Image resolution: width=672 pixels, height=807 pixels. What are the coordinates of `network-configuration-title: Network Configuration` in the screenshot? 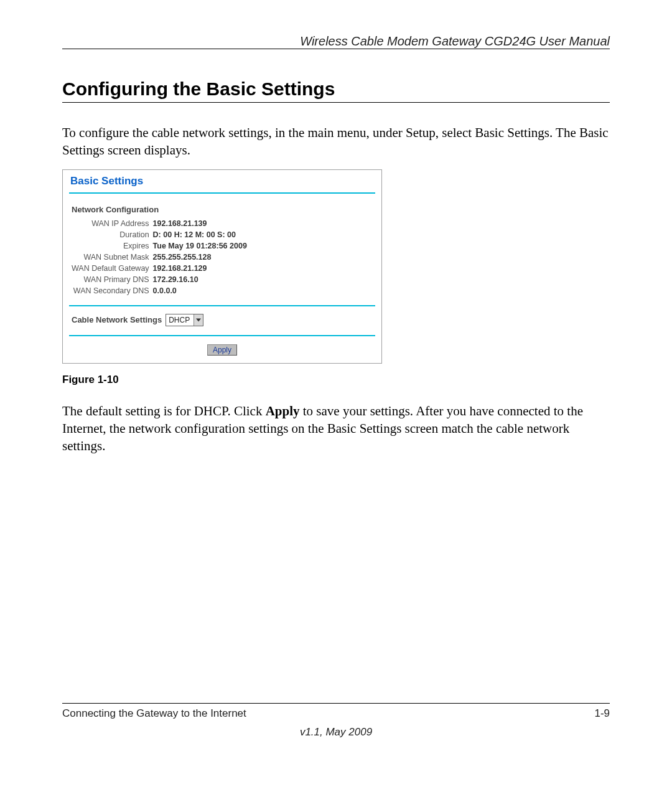 It's located at (223, 209).